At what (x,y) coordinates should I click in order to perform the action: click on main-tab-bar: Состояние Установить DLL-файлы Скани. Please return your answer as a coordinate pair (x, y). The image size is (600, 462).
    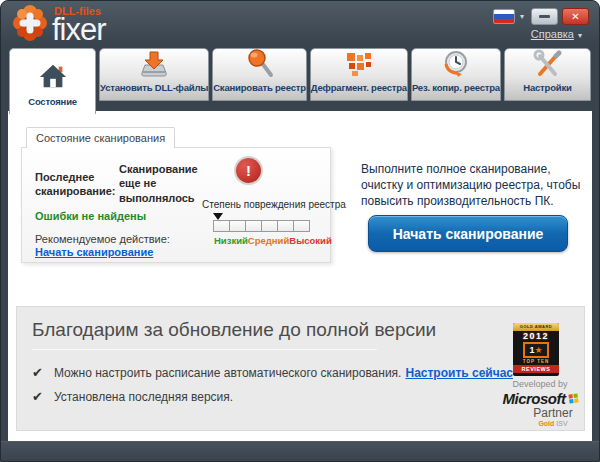
    Looking at the image, I should click on (300, 78).